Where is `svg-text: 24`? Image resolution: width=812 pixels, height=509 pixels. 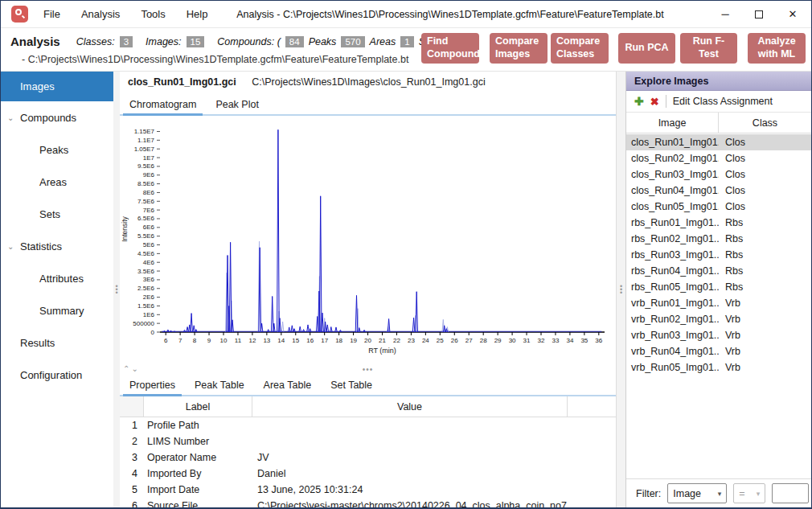
svg-text: 24 is located at coordinates (426, 341).